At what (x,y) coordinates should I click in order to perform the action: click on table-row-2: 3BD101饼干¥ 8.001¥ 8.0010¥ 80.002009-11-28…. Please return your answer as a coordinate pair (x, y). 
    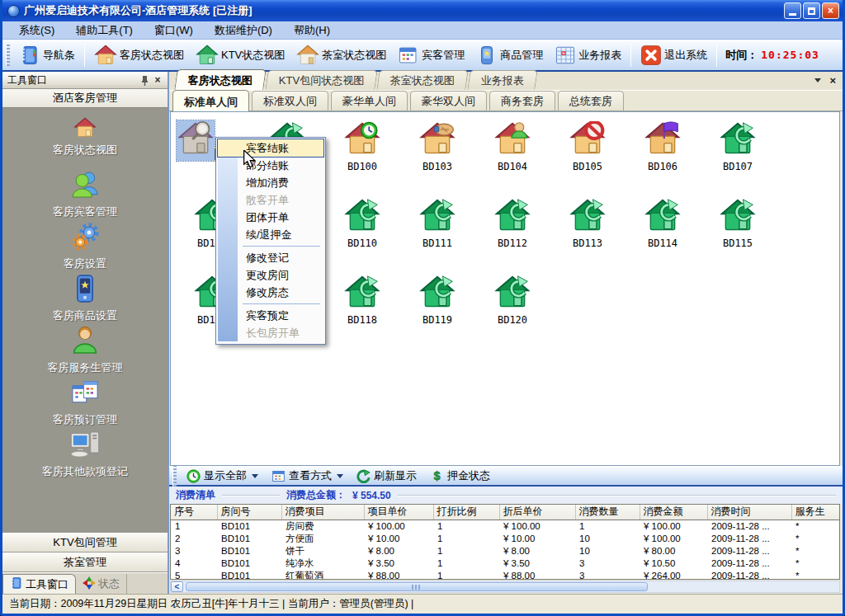
    Looking at the image, I should click on (505, 551).